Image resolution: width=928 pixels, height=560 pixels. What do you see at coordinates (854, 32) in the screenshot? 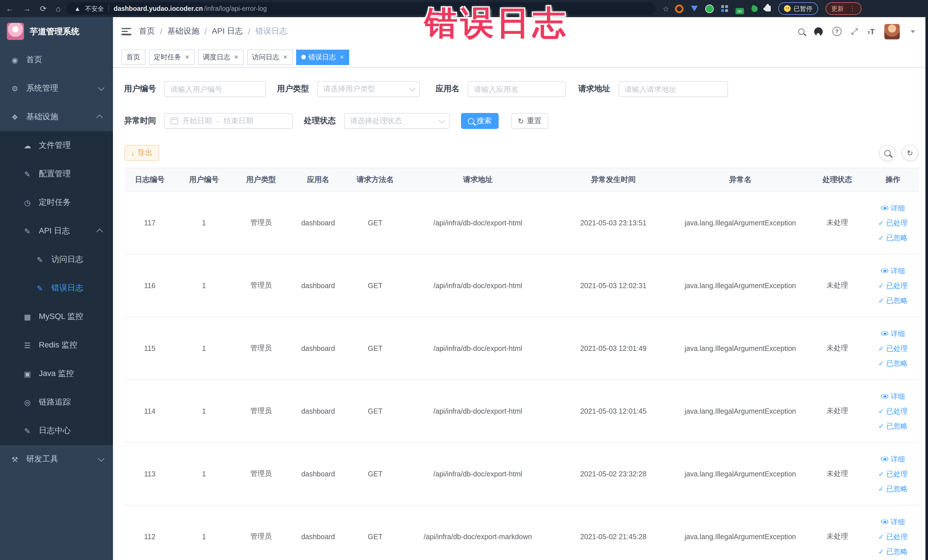
I see `fullscreen-icon: ⤢` at bounding box center [854, 32].